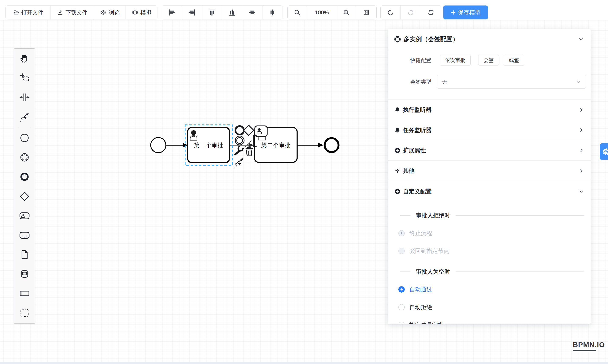  What do you see at coordinates (249, 152) in the screenshot?
I see `trash-icon` at bounding box center [249, 152].